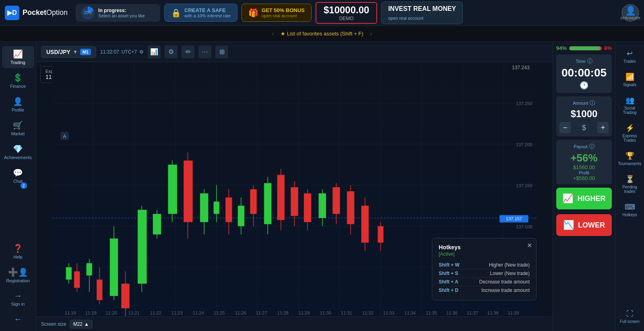 The height and width of the screenshot is (331, 644). I want to click on frs-pending-trades: ⏳ Pending trades, so click(630, 184).